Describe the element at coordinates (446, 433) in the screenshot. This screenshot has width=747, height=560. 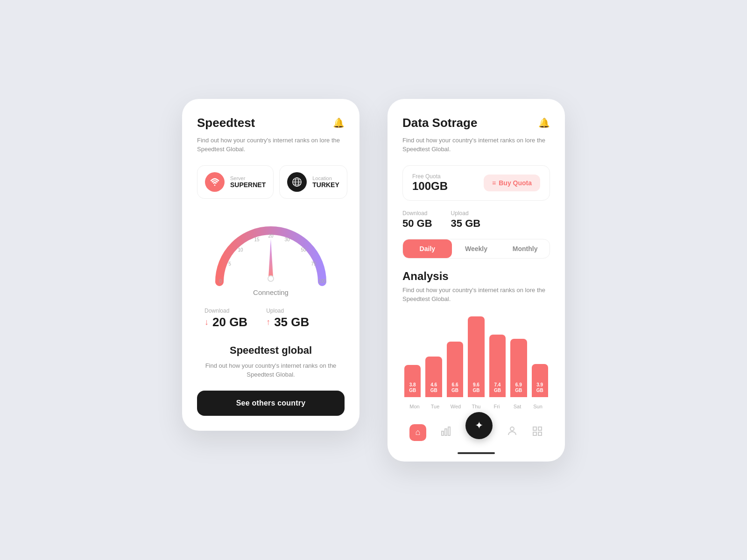
I see `nav-chart-button` at that location.